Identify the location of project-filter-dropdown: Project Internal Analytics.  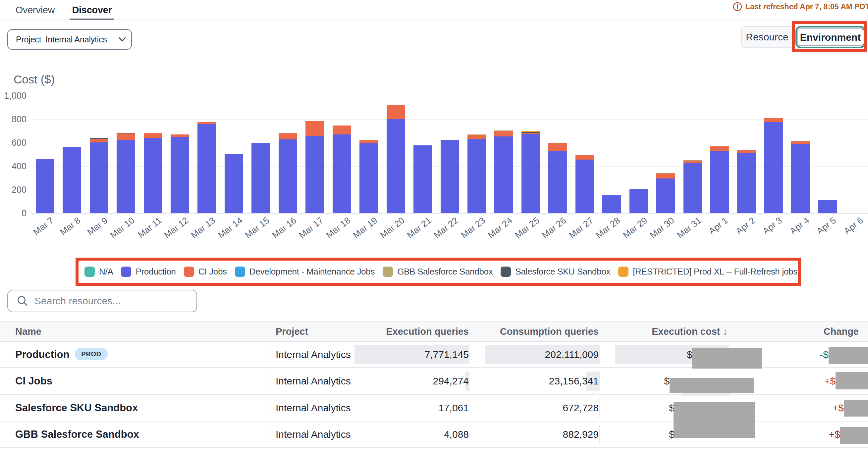
(69, 39).